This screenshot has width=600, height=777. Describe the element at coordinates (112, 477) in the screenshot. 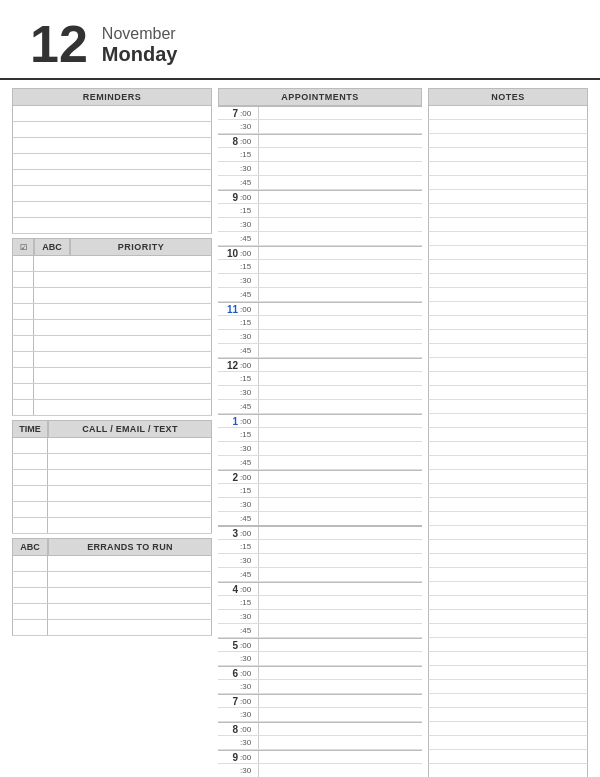

I see `calls-section: TIME CALL / EMAIL / TEXT` at that location.